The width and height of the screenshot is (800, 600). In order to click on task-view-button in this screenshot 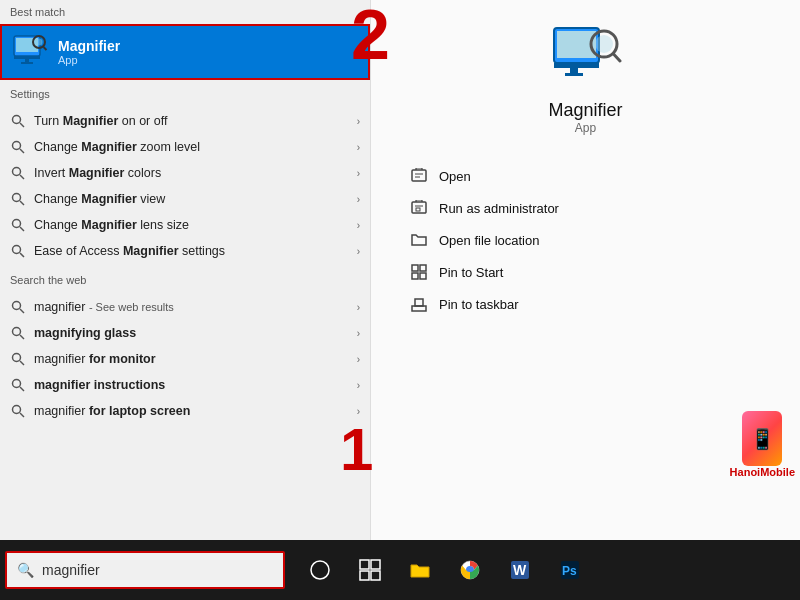, I will do `click(320, 570)`.